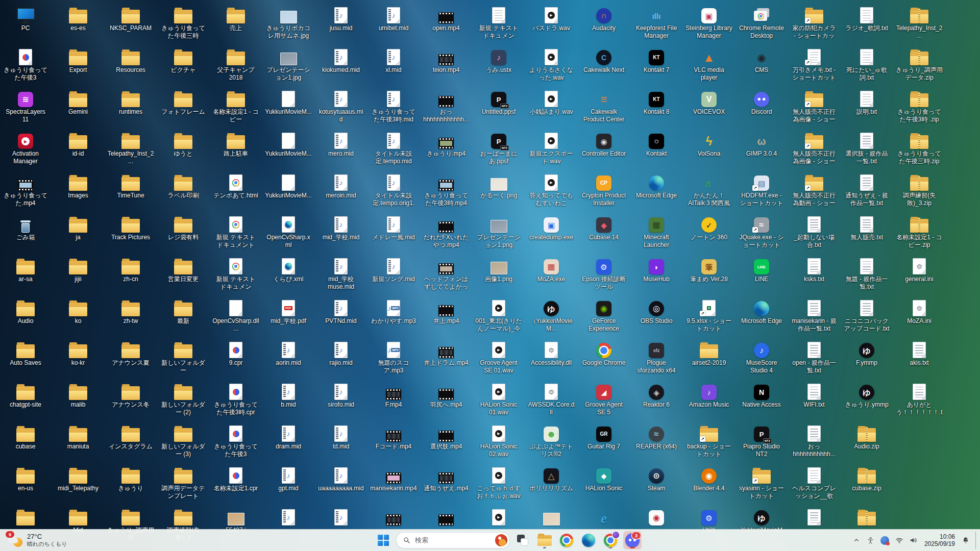 The image size is (980, 551). I want to click on desktop-icon: かるーく.png, so click(499, 186).